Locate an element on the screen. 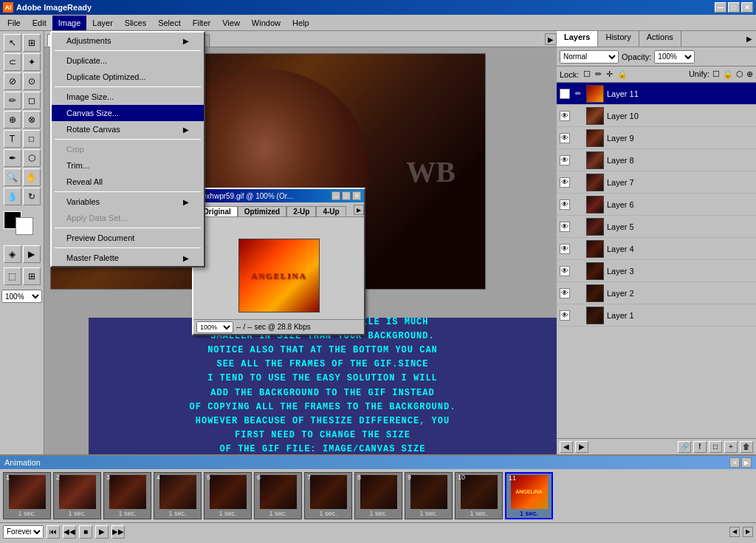 This screenshot has height=543, width=756. background-color is located at coordinates (24, 226).